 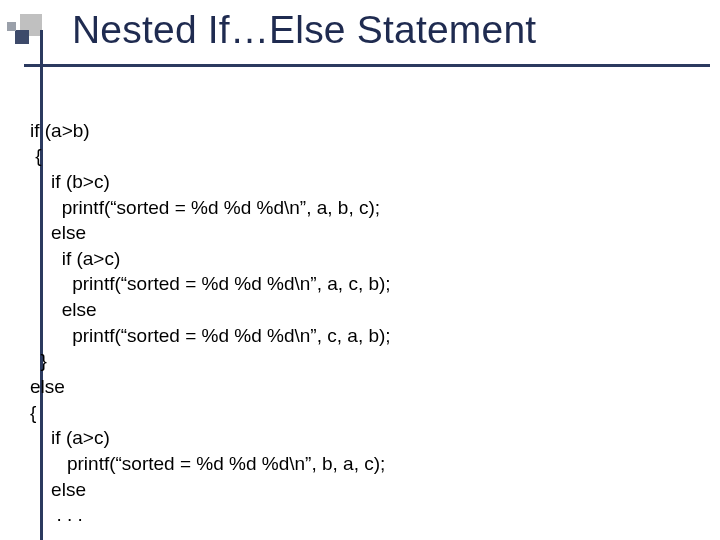 I want to click on slide-title: Nested If…Else Statement, so click(x=304, y=30).